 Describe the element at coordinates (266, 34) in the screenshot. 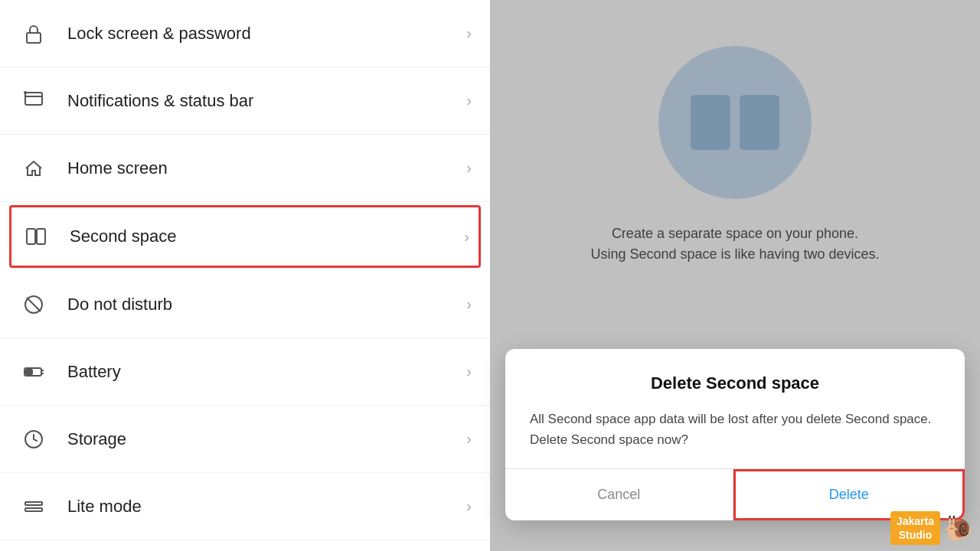

I see `lock-screen-label: Lock screen & password` at that location.